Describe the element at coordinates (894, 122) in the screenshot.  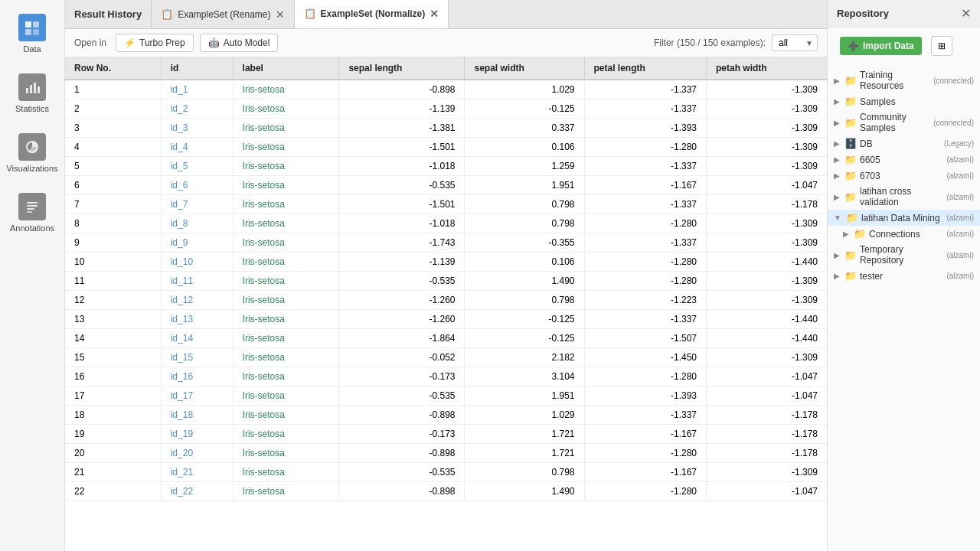
I see `tree-label: Community Samples` at that location.